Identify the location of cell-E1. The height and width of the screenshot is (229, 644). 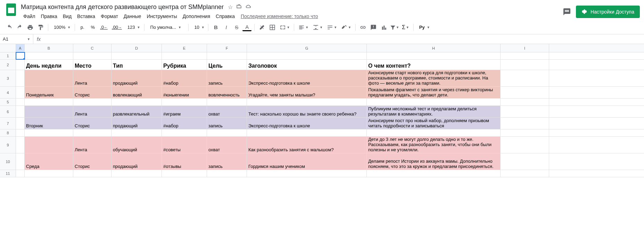
(184, 56).